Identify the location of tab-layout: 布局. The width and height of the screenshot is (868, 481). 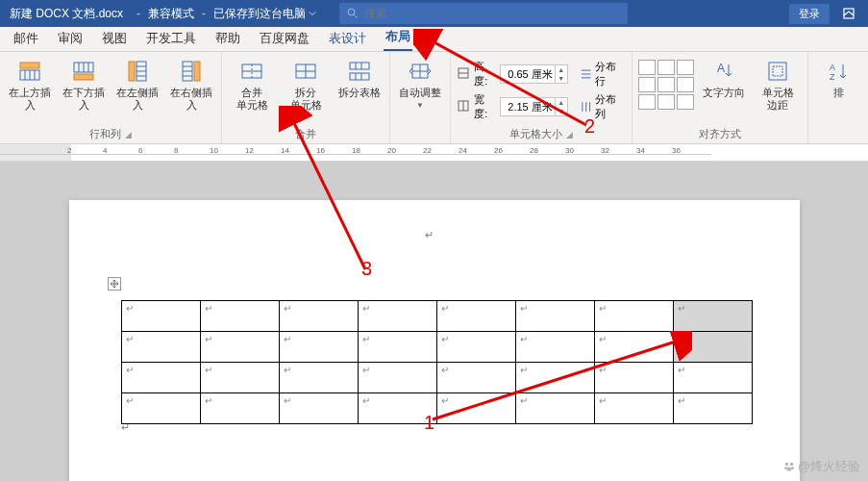
(398, 38).